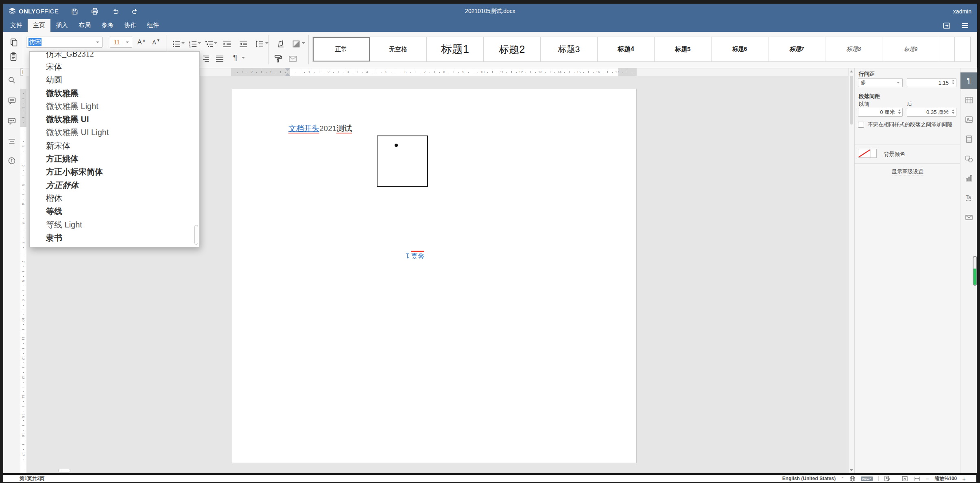  Describe the element at coordinates (278, 59) in the screenshot. I see `copy-style-button` at that location.